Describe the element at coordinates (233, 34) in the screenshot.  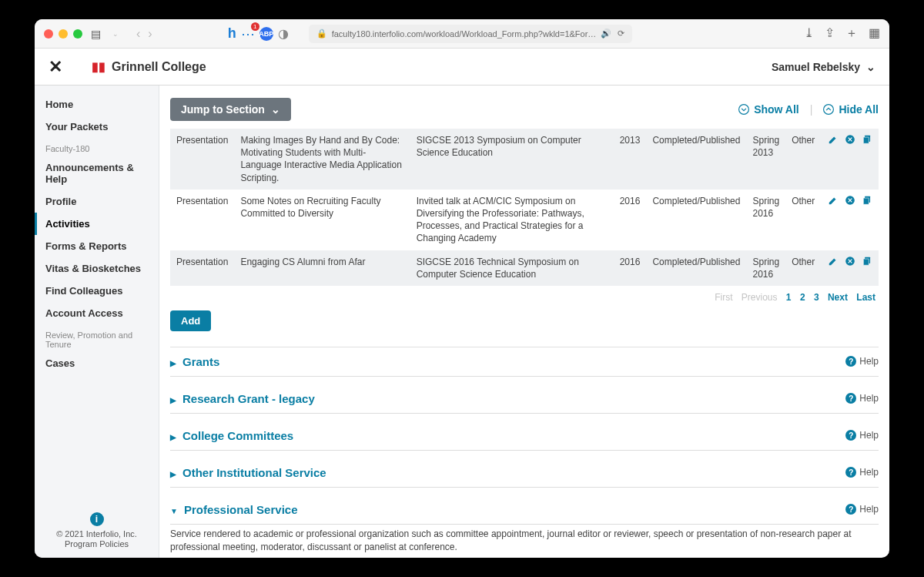
I see `honey-extension-icon: h` at that location.